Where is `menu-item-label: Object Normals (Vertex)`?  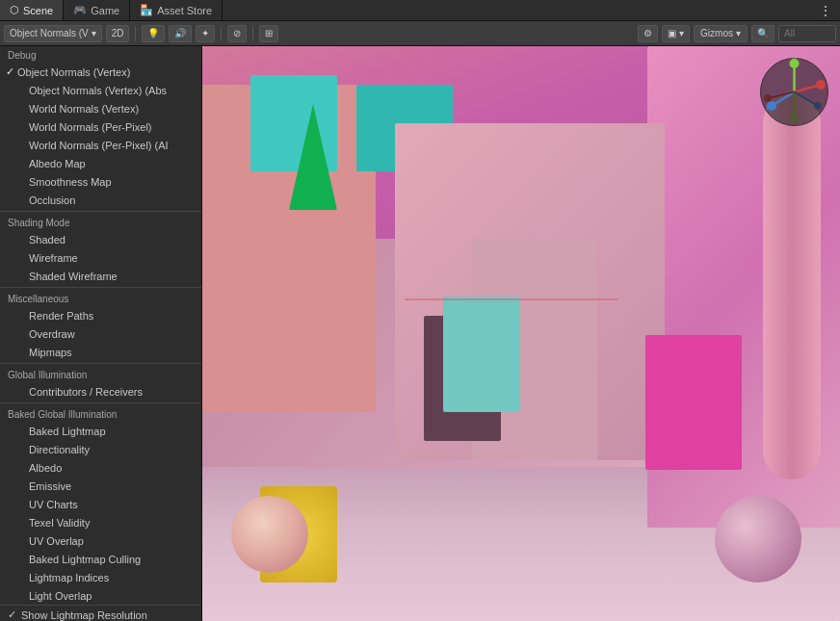 menu-item-label: Object Normals (Vertex) is located at coordinates (73, 72).